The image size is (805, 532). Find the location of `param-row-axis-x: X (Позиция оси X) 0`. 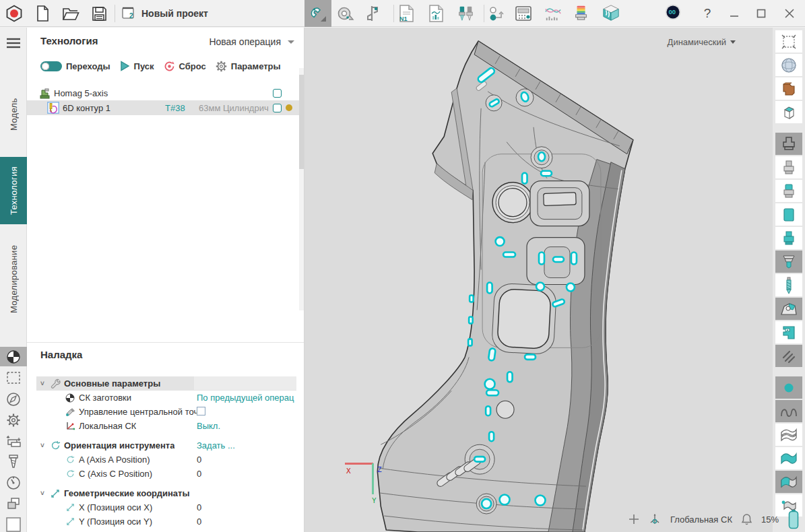

param-row-axis-x: X (Позиция оси X) 0 is located at coordinates (166, 508).